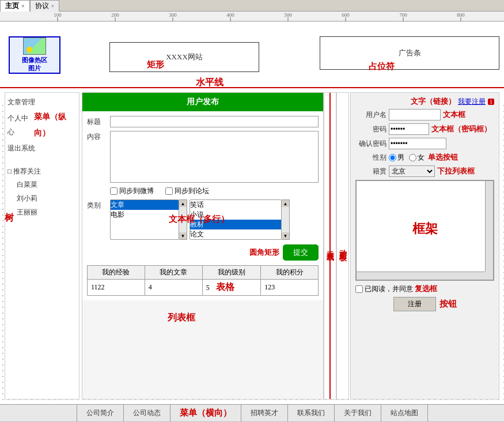 Image resolution: width=504 pixels, height=422 pixels. Describe the element at coordinates (461, 15) in the screenshot. I see `svg-text: 800` at that location.